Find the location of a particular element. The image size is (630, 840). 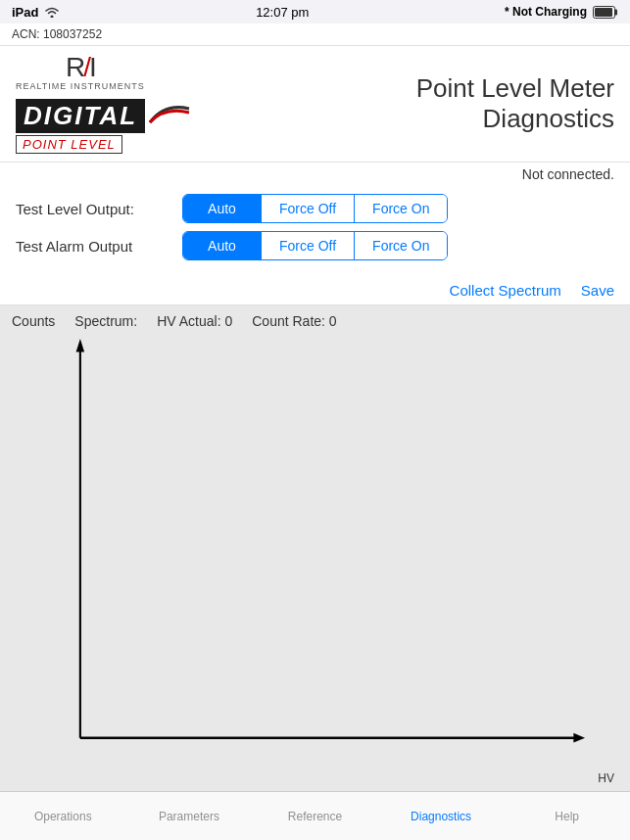

test-level-segmented: Auto Force Off Force On is located at coordinates (315, 209).